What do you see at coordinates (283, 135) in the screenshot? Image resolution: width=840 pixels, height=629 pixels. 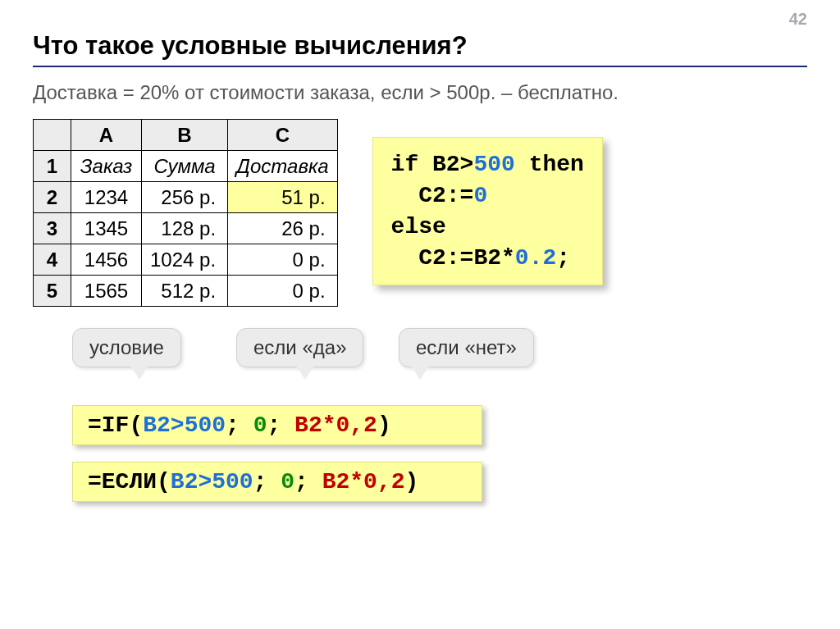 I see `col-c: C` at bounding box center [283, 135].